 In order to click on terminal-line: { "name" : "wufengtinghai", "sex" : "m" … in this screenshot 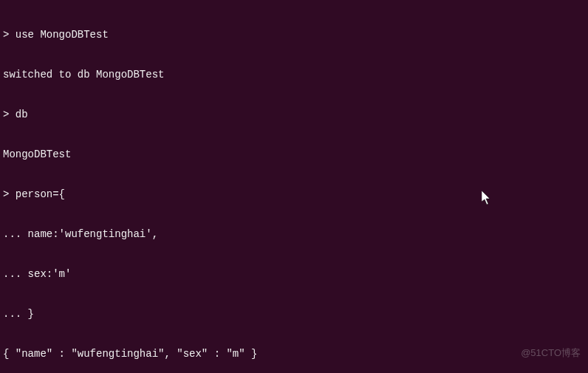, I will do `click(294, 354)`.